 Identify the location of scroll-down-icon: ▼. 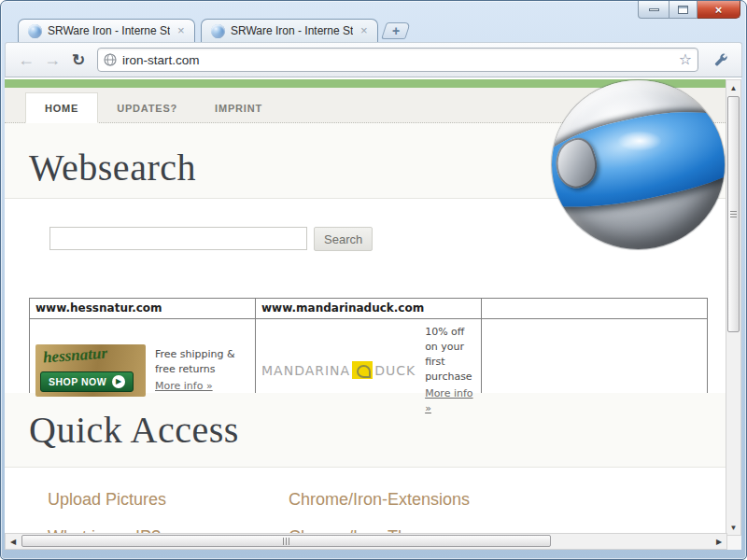
(734, 527).